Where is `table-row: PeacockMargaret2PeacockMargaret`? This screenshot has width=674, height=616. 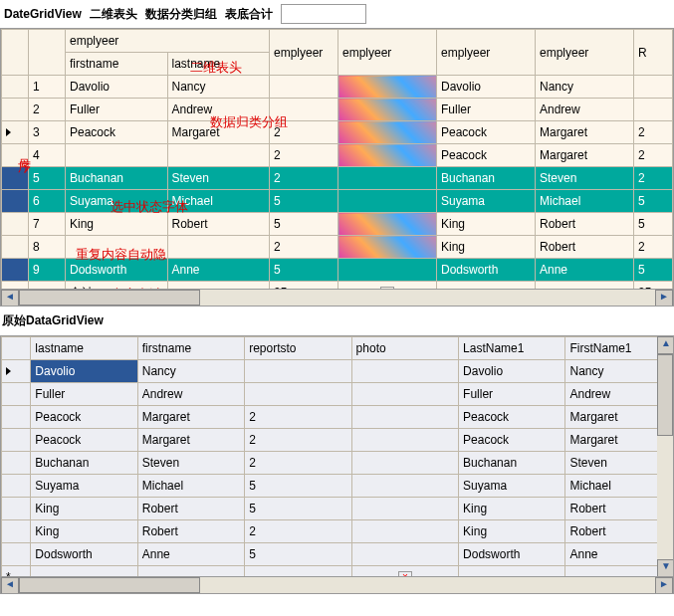
table-row: PeacockMargaret2PeacockMargaret is located at coordinates (337, 418).